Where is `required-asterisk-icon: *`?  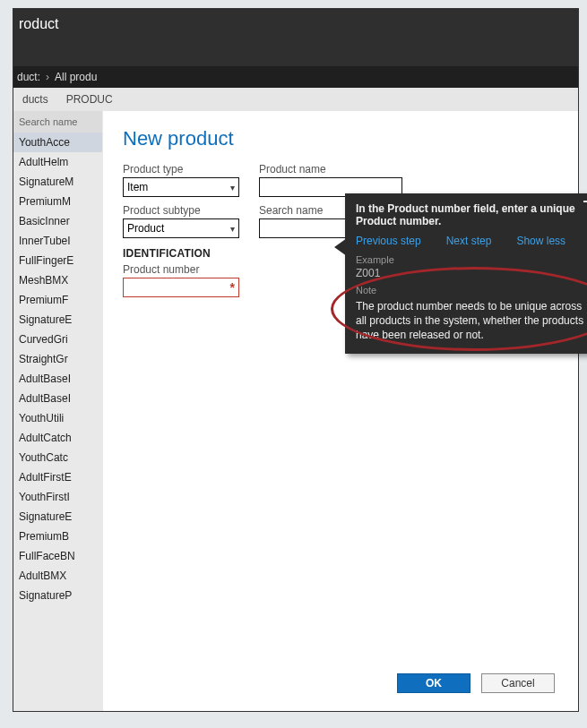
required-asterisk-icon: * is located at coordinates (233, 287).